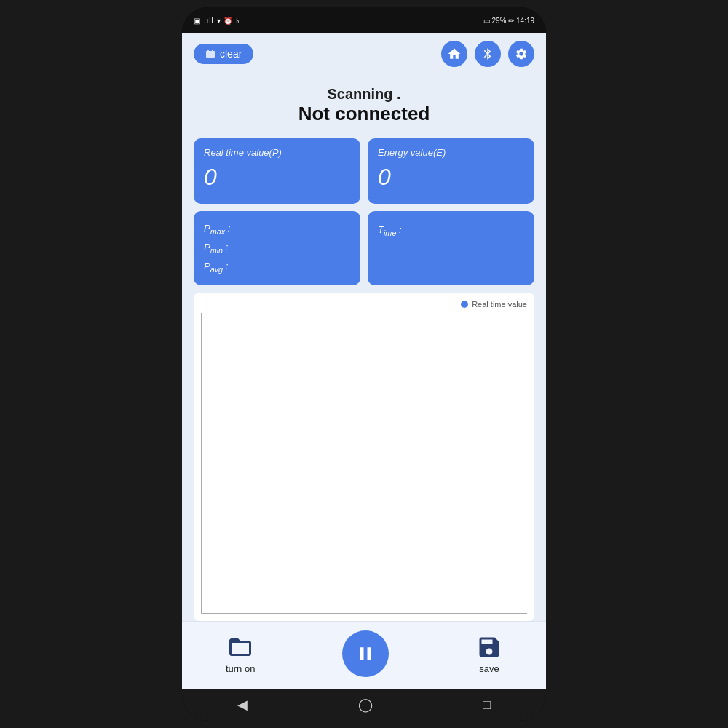  What do you see at coordinates (240, 654) in the screenshot?
I see `turn-on-button: turn on` at bounding box center [240, 654].